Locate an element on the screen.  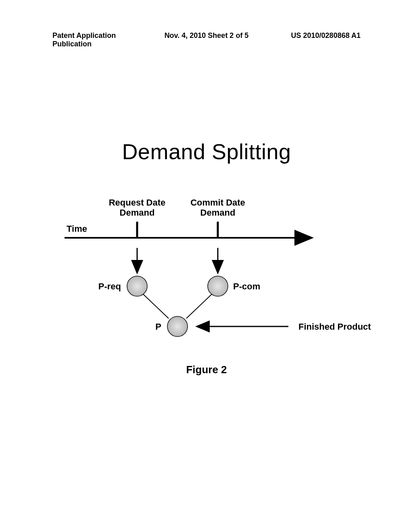
finished-product-label: Finished Product is located at coordinates (335, 326).